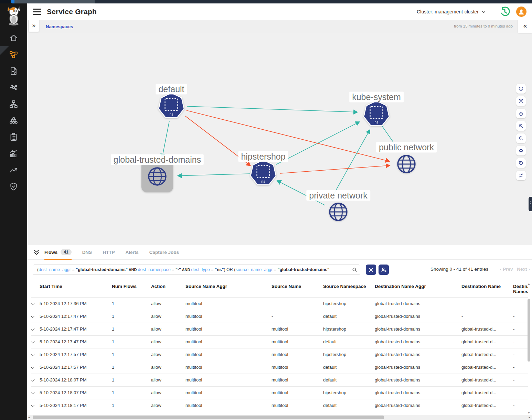  Describe the element at coordinates (157, 176) in the screenshot. I see `graph-node-global-trusted-domains` at that location.